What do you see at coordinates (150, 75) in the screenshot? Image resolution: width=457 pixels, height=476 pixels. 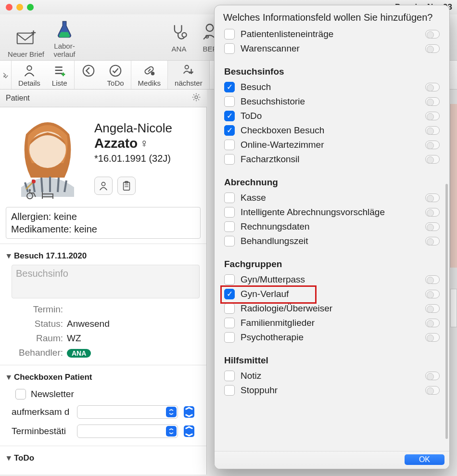 I see `mediks-button: Mediks` at bounding box center [150, 75].